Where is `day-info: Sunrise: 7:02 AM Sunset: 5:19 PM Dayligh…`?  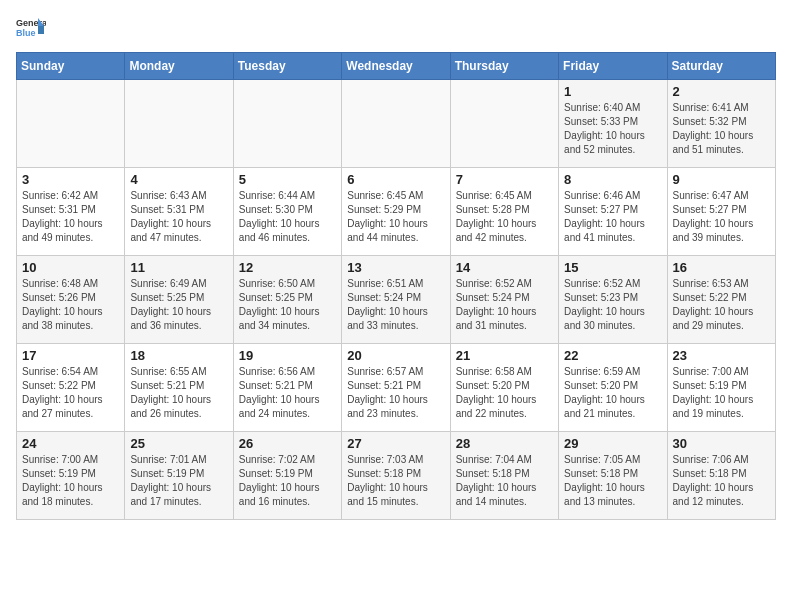
day-info: Sunrise: 7:02 AM Sunset: 5:19 PM Dayligh… is located at coordinates (288, 481).